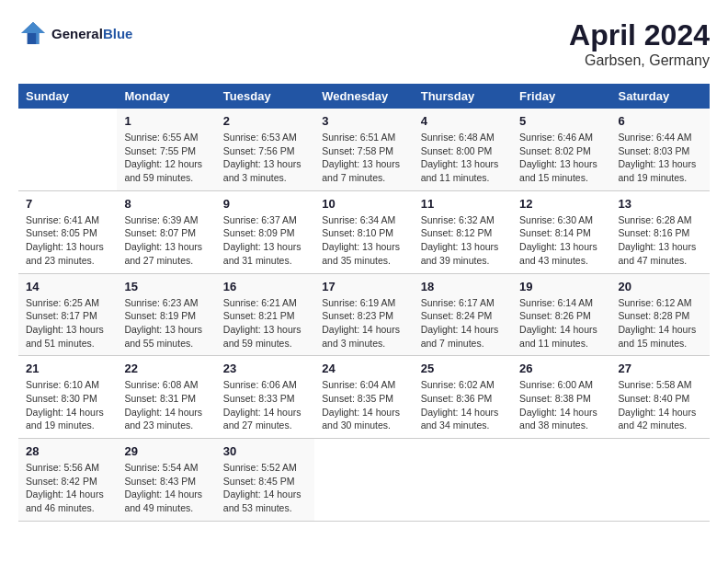  I want to click on day-info: Sunrise: 6:17 AM Sunset: 8:24 PM Dayligh…, so click(463, 324).